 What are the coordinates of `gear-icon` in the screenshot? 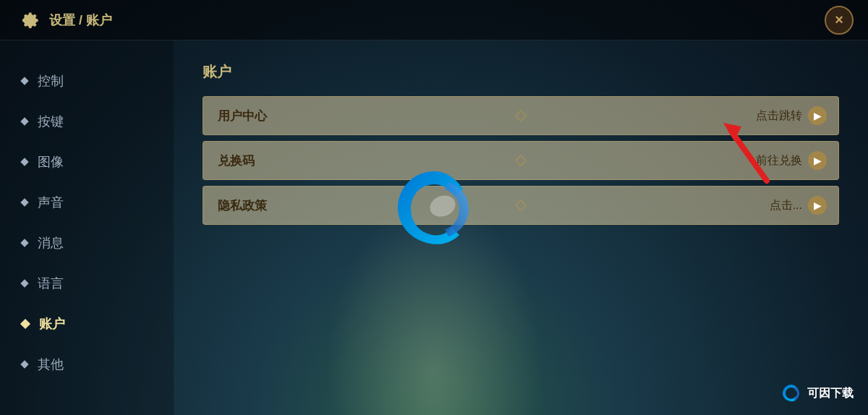 It's located at (27, 20).